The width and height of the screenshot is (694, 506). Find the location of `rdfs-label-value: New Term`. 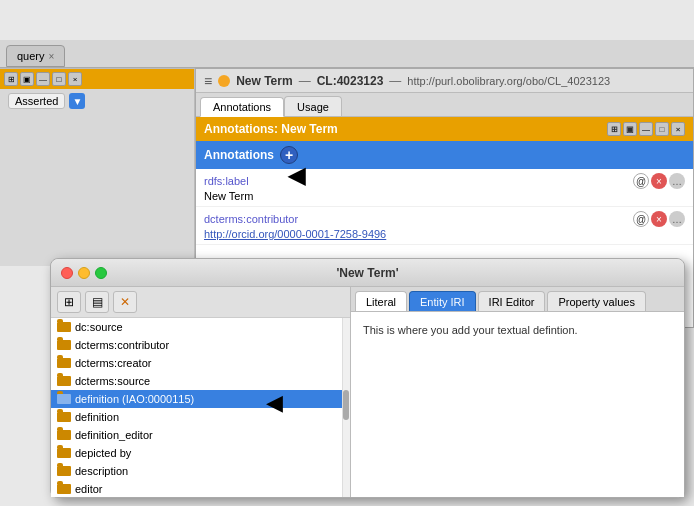

rdfs-label-value: New Term is located at coordinates (444, 196).